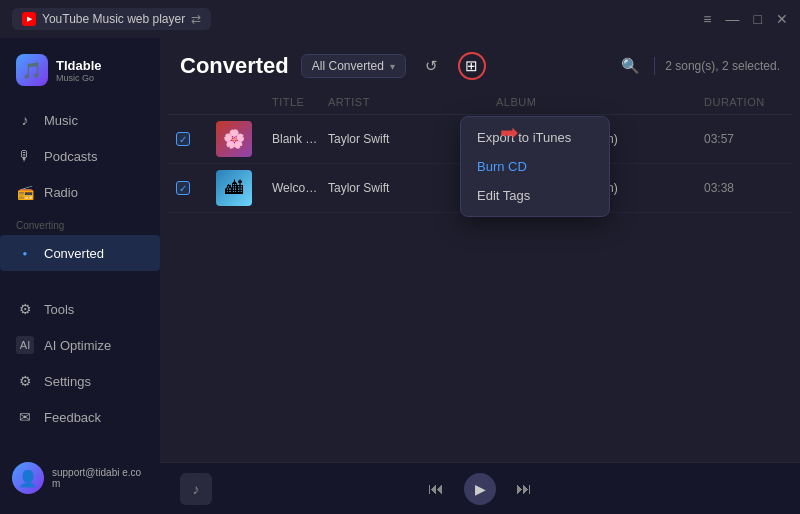  I want to click on track-duration-1: 03:57, so click(744, 139).